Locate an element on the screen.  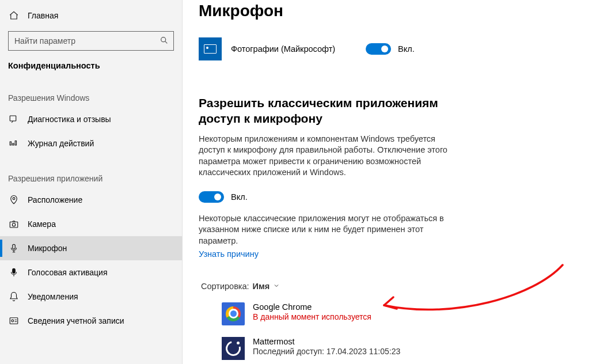
store-app-name: Фотографии (Майкрософт) is located at coordinates (297, 49).